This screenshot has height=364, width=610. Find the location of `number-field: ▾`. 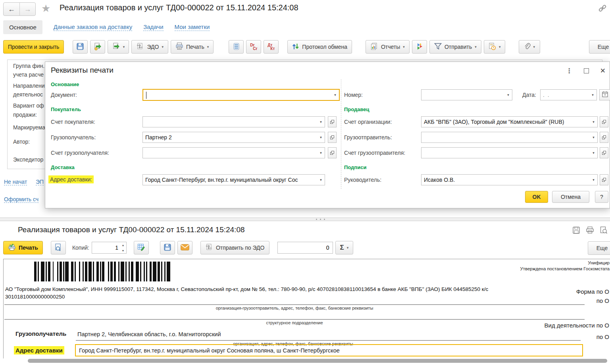

number-field: ▾ is located at coordinates (467, 95).